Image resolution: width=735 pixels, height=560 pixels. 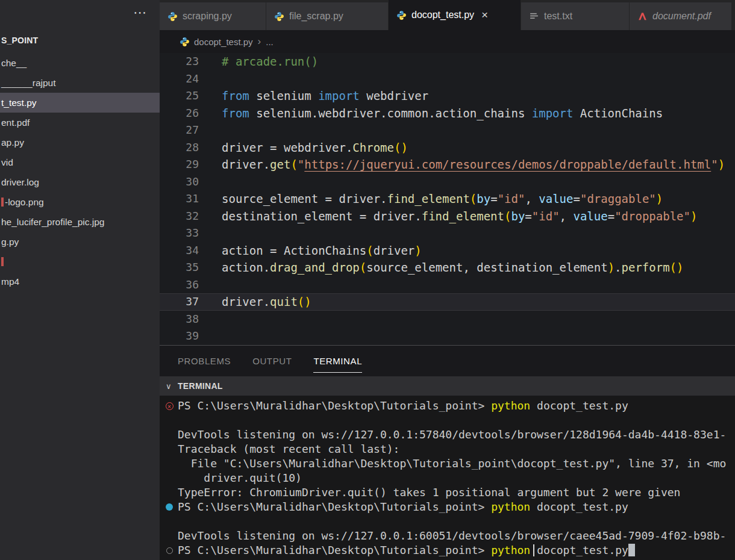 I want to click on line-content: source_element = driver.find_element(by=…, so click(x=431, y=199).